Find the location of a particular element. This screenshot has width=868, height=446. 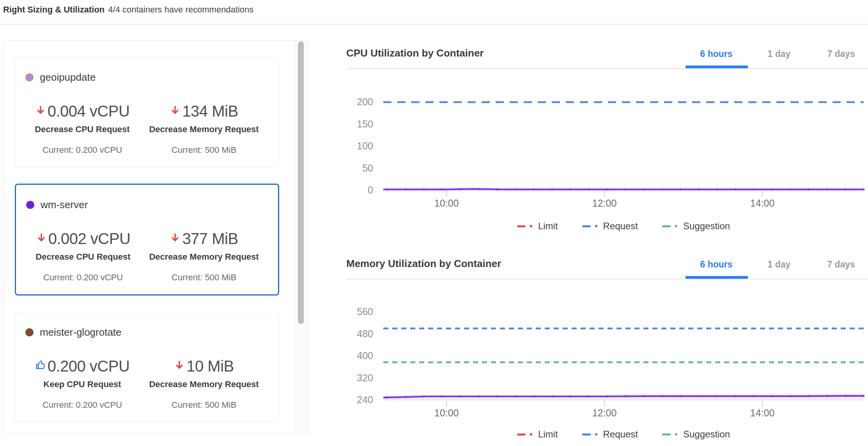

recommendation-action-label: Keep CPU Request is located at coordinates (82, 384).